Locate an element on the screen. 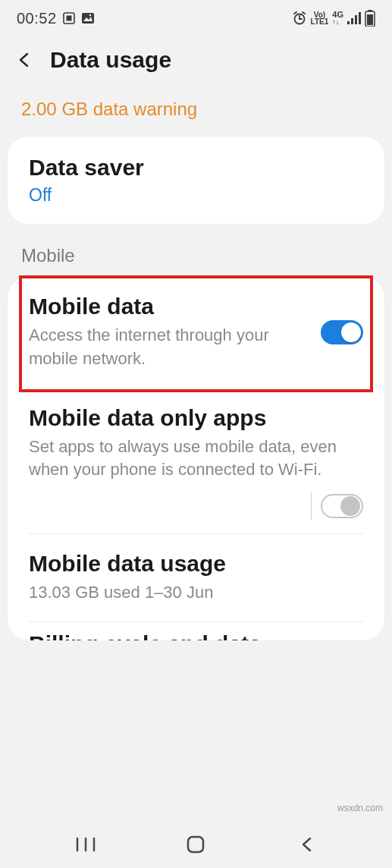 The height and width of the screenshot is (868, 392). status-right: Vo)LTE1 4G↑↓ is located at coordinates (334, 18).